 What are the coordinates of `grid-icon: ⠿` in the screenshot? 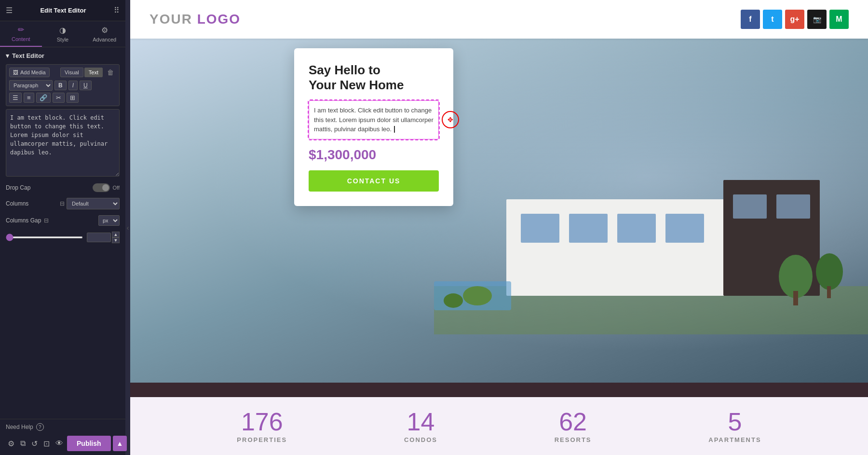 It's located at (117, 11).